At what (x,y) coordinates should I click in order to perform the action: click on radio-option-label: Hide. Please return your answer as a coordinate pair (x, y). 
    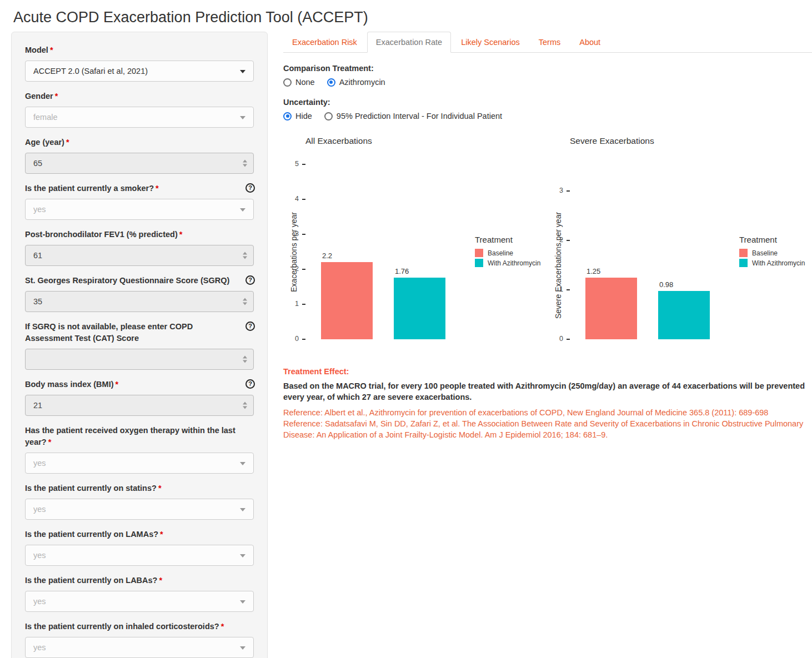
    Looking at the image, I should click on (304, 116).